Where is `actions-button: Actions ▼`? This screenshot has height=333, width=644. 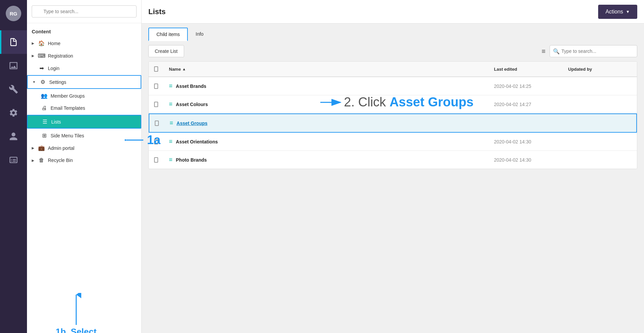 actions-button: Actions ▼ is located at coordinates (618, 12).